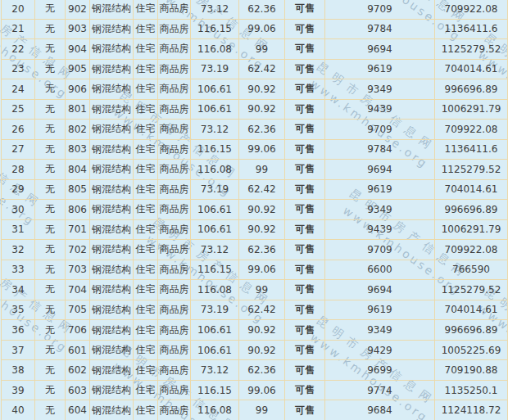 This screenshot has width=508, height=420. What do you see at coordinates (472, 370) in the screenshot?
I see `total-price-cell: 709190.88` at bounding box center [472, 370].